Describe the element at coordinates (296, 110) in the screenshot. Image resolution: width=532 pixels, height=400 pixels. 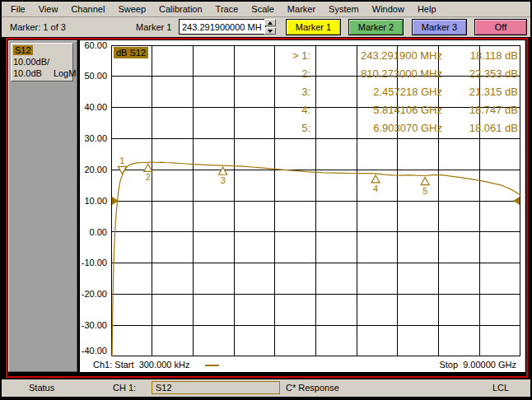
I see `marker-readout-index: 4:` at that location.